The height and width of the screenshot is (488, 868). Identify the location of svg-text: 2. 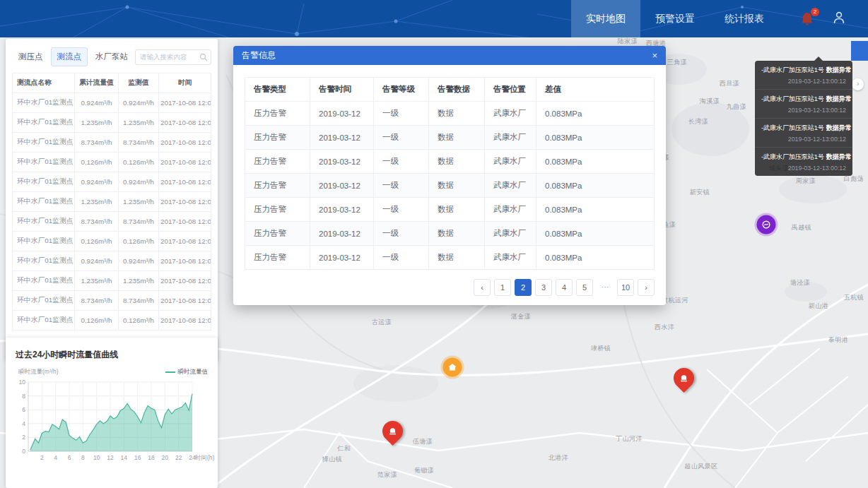
(24, 437).